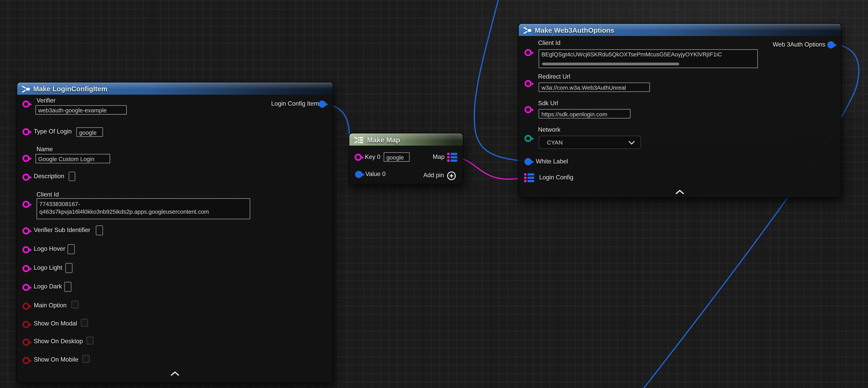 The width and height of the screenshot is (868, 388). What do you see at coordinates (50, 249) in the screenshot?
I see `logo-hover-label: Logo Hover` at bounding box center [50, 249].